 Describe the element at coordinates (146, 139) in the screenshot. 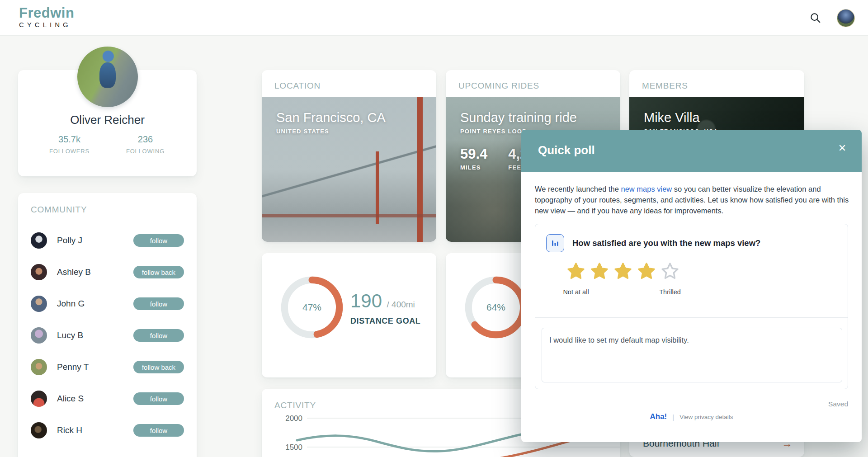

I see `following-count: 236` at that location.